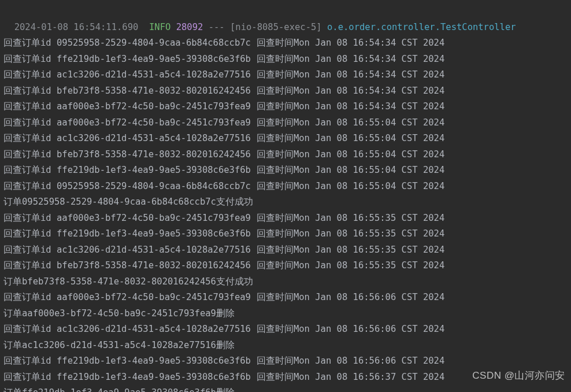 This screenshot has width=571, height=392. What do you see at coordinates (276, 27) in the screenshot?
I see `log-thread: [nio-8085-exec-5]` at bounding box center [276, 27].